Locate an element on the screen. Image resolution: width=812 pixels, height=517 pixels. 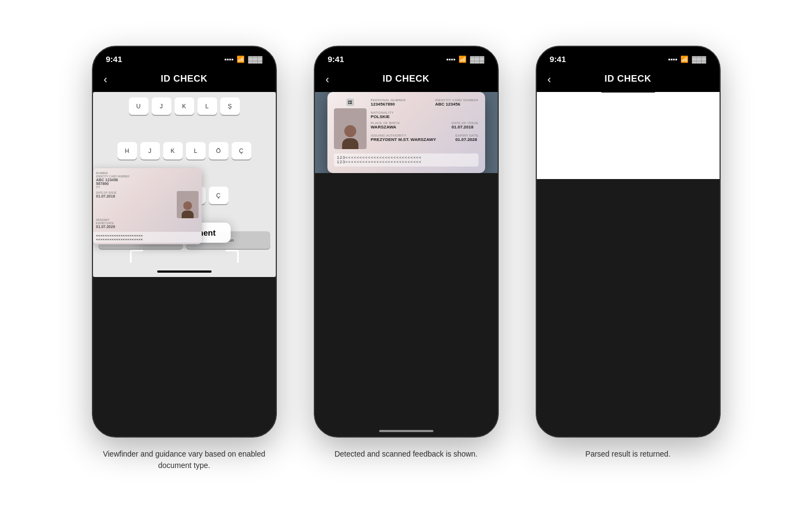
battery-icon-1: ▓▓▓ is located at coordinates (255, 59).